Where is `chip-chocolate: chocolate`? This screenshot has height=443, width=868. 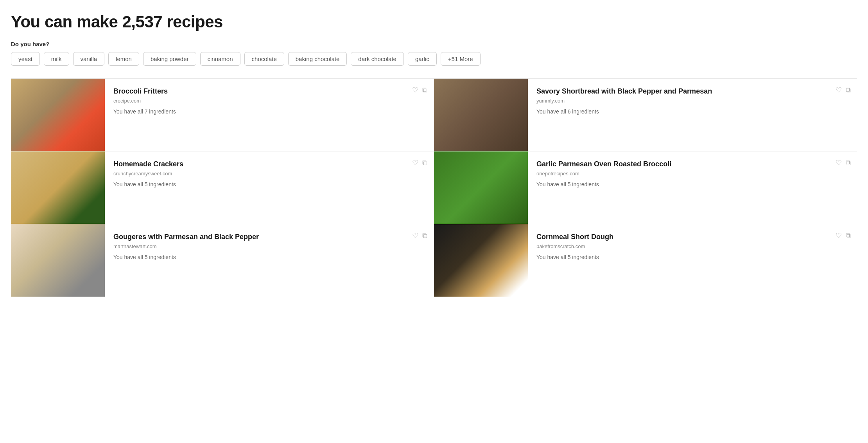
chip-chocolate: chocolate is located at coordinates (264, 59).